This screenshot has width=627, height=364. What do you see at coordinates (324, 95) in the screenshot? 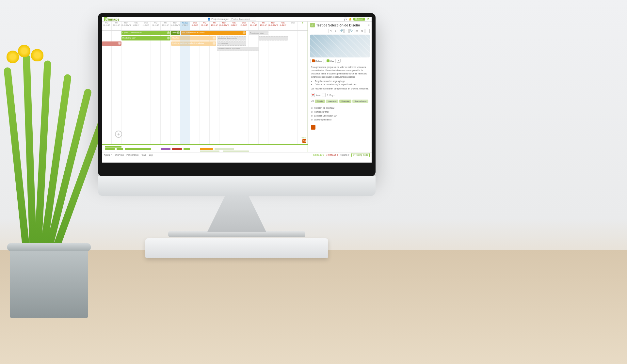
I see `duration-link-icon: ↔` at bounding box center [324, 95].